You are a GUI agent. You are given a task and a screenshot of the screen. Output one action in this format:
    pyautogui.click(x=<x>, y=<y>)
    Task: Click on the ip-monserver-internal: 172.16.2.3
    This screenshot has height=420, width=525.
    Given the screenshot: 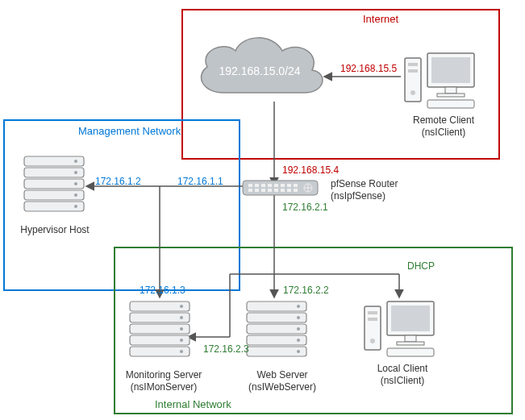 What is the action you would take?
    pyautogui.click(x=226, y=349)
    